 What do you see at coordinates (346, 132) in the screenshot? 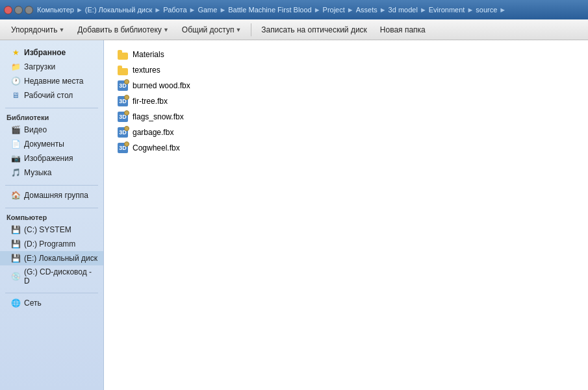
I see `file-item-garbage: 3D garbage.fbx` at bounding box center [346, 132].